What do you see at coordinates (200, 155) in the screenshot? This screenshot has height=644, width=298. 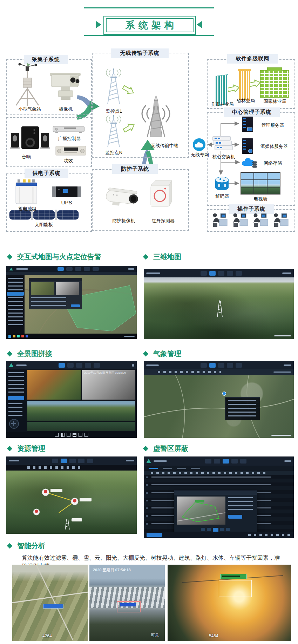 I see `label-wan: 无线专网` at bounding box center [200, 155].